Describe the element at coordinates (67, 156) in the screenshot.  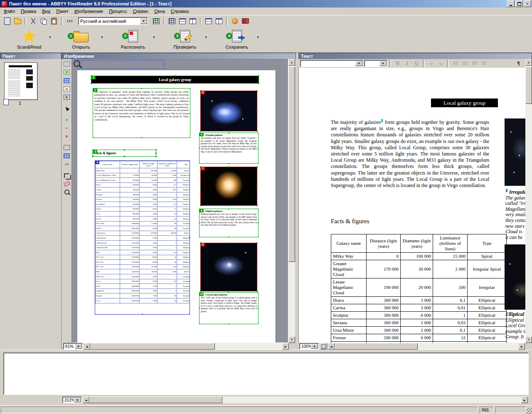
I see `split-zone-tool` at that location.